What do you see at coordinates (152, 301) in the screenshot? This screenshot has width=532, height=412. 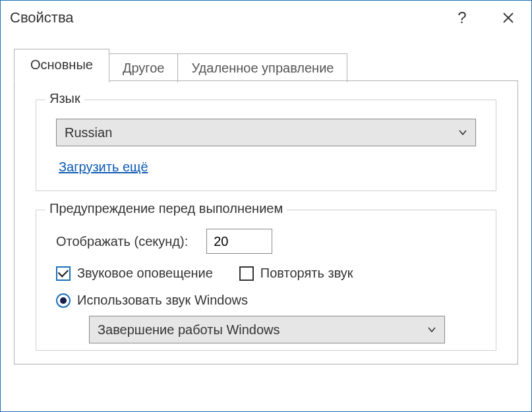 I see `use-windows-sound-option: Использовать звук Windows` at bounding box center [152, 301].